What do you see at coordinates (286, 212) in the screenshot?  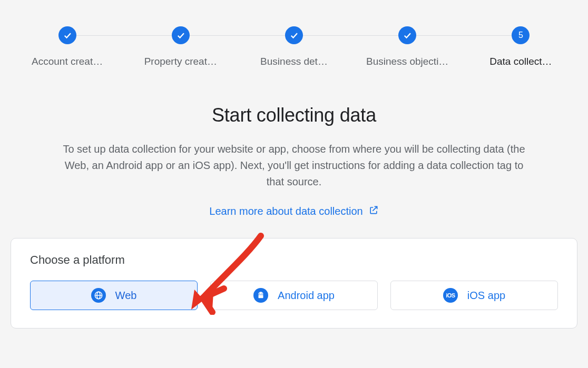 I see `learn-more-label: Learn more about data collection` at bounding box center [286, 212].